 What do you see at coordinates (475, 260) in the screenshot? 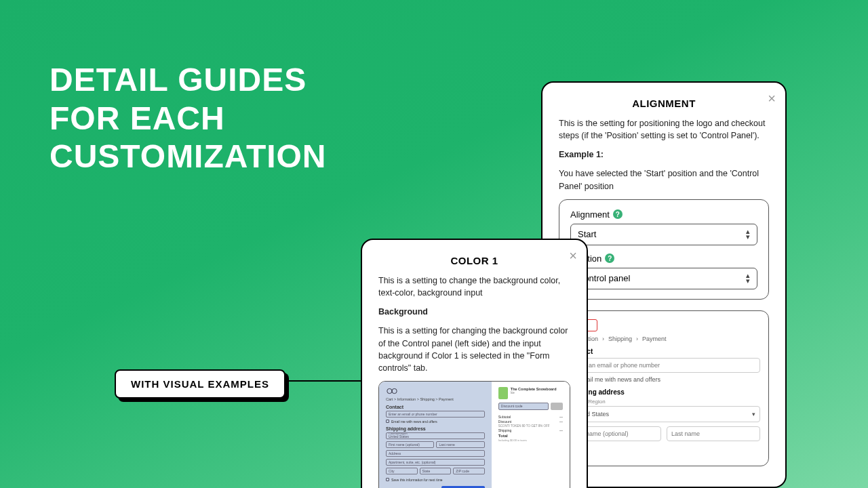
I see `card-title: COLOR 1` at bounding box center [475, 260].